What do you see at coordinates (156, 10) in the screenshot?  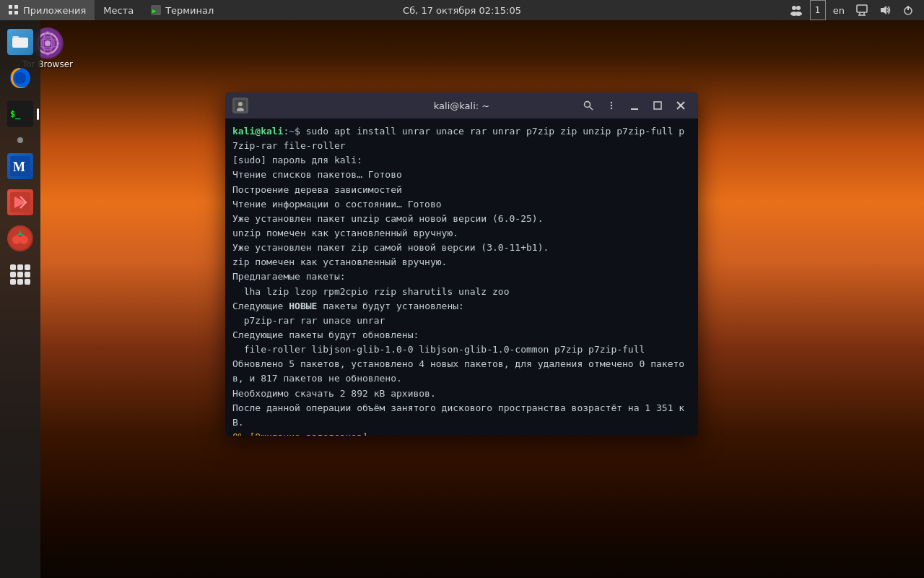 I see `terminal-menu-icon: ▶_` at bounding box center [156, 10].